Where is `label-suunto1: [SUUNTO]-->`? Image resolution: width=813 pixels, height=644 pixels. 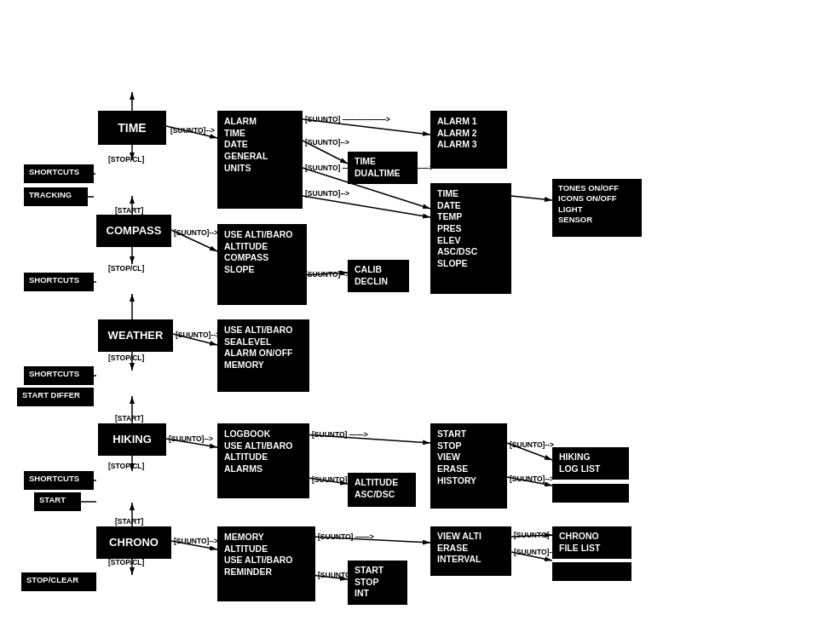 label-suunto1: [SUUNTO]--> is located at coordinates (193, 130).